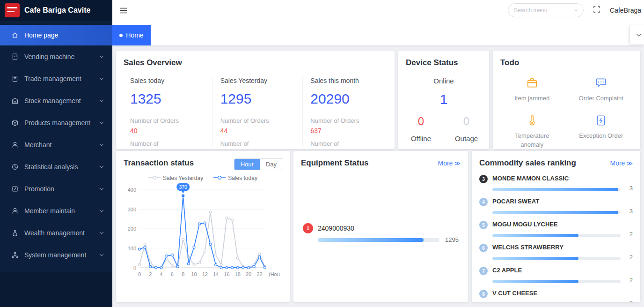  I want to click on tab-bar: Home, so click(378, 33).